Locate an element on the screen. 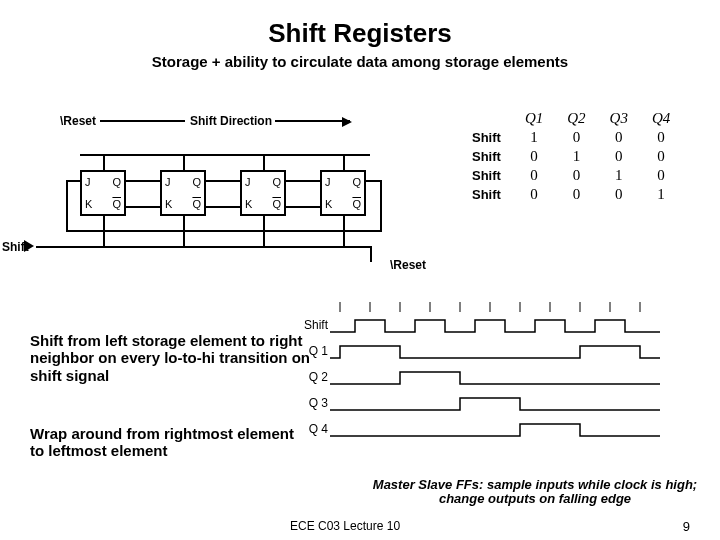  timing-ticks is located at coordinates (505, 307).